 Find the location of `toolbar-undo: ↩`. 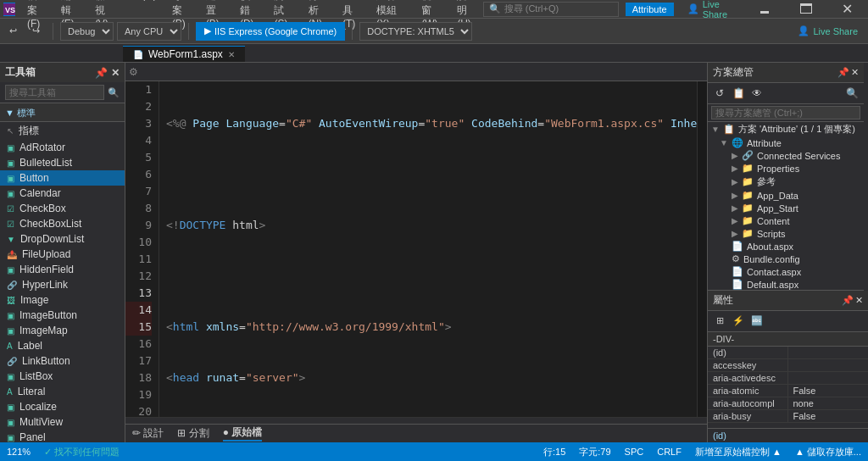

toolbar-undo: ↩ is located at coordinates (14, 31).